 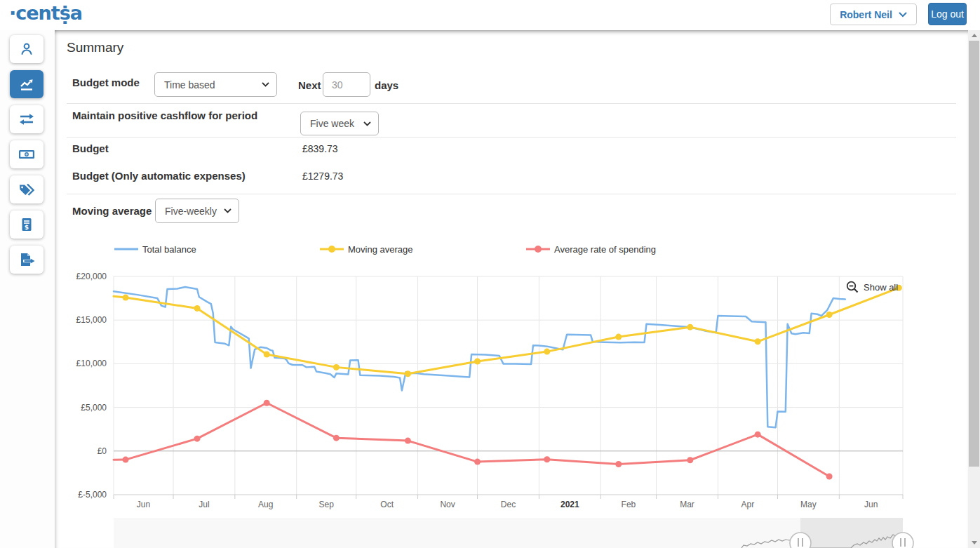 What do you see at coordinates (27, 154) in the screenshot?
I see `sidebar-item-money` at bounding box center [27, 154].